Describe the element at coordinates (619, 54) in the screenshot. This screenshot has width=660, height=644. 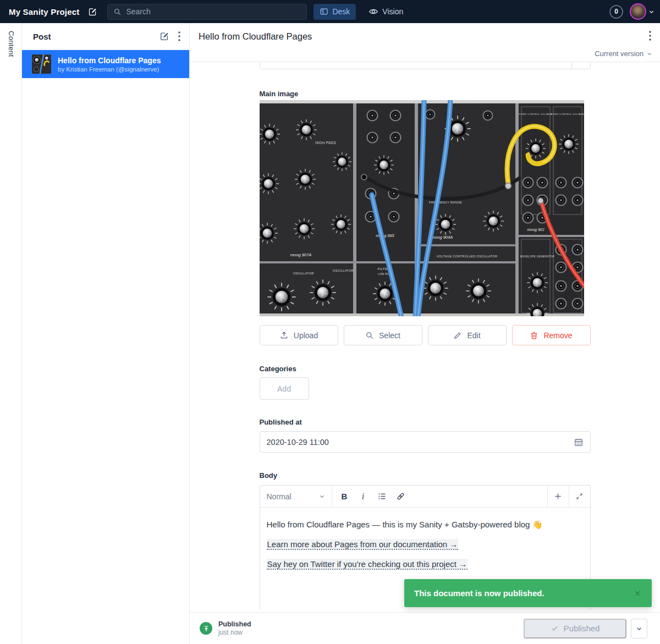
I see `version-label: Current version` at that location.